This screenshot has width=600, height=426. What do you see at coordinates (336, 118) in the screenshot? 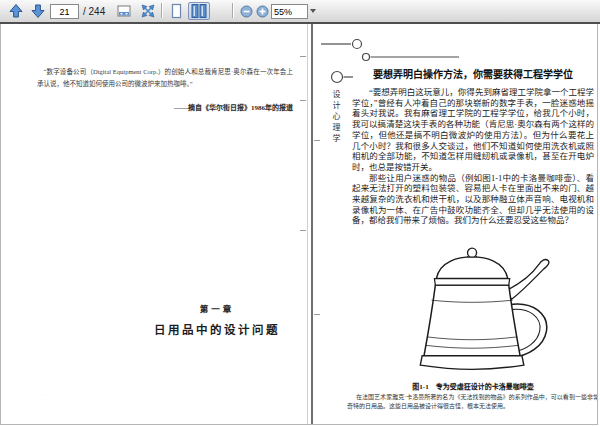
I see `margin-book-title: 设计心理学` at bounding box center [336, 118].